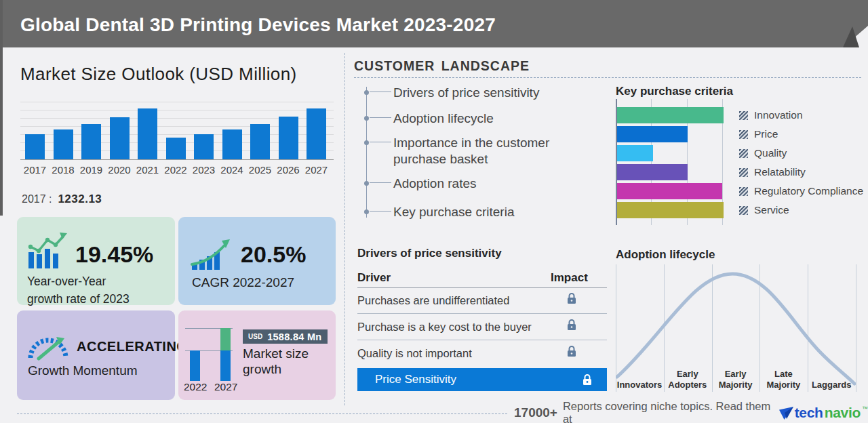  Describe the element at coordinates (288, 169) in the screenshot. I see `year-tick: 2026` at that location.